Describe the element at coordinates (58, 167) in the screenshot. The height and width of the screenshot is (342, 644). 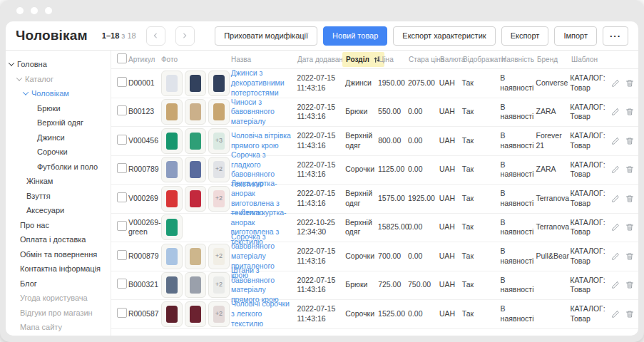
I see `sidebar-item-7: Футболки и поло` at that location.